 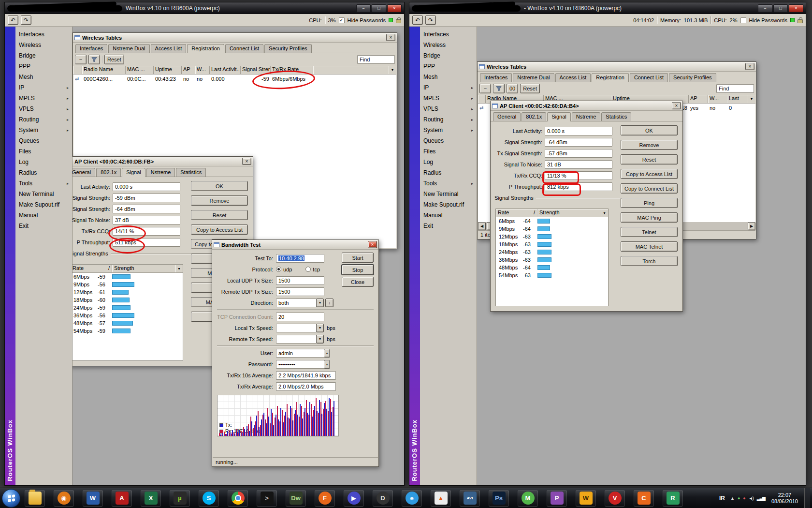 What do you see at coordinates (673, 498) in the screenshot?
I see `remote-desktop-icon: R` at bounding box center [673, 498].